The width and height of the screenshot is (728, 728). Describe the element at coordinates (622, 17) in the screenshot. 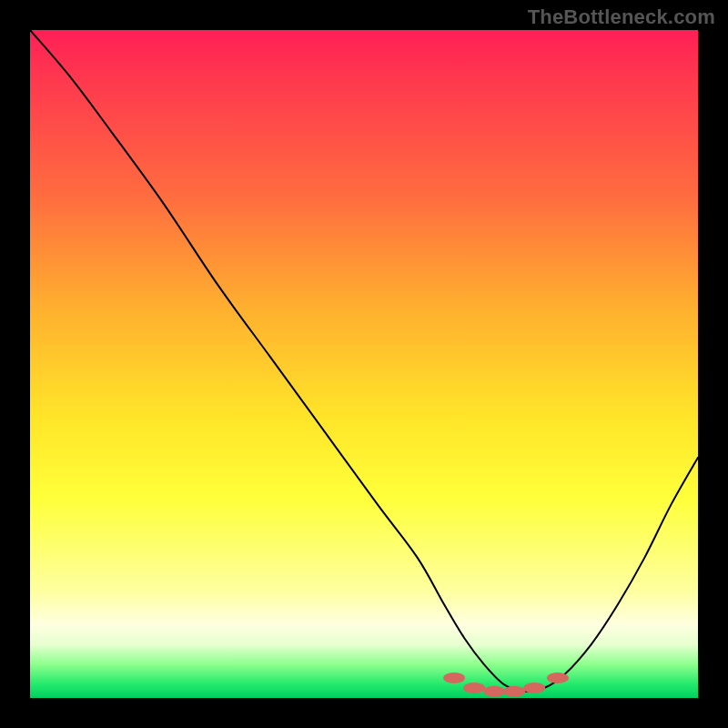

I see `watermark-text: TheBottleneck.com` at that location.